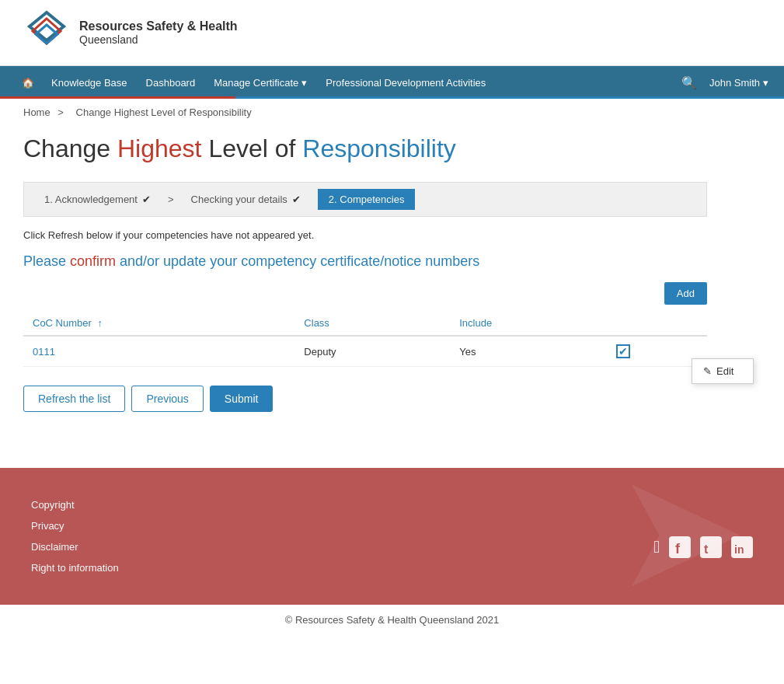  What do you see at coordinates (365, 199) in the screenshot?
I see `steps-container: 1. Acknowledgement ✔ > Checking your det…` at bounding box center [365, 199].